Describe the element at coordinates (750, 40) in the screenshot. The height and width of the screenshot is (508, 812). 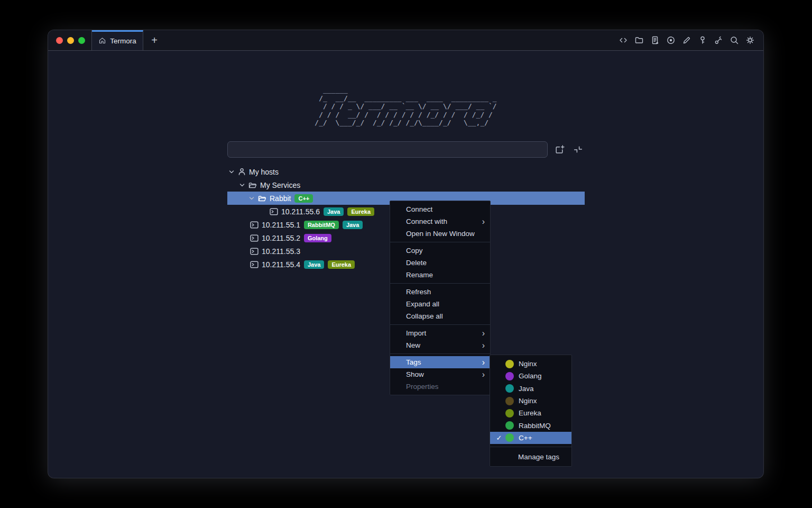
I see `settings-gear-icon` at that location.